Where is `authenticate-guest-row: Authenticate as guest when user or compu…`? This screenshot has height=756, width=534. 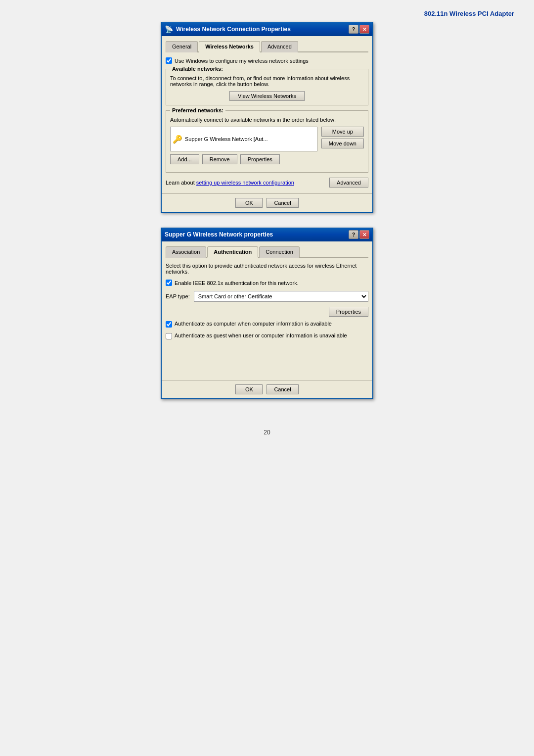
authenticate-guest-row: Authenticate as guest when user or compu… is located at coordinates (267, 336).